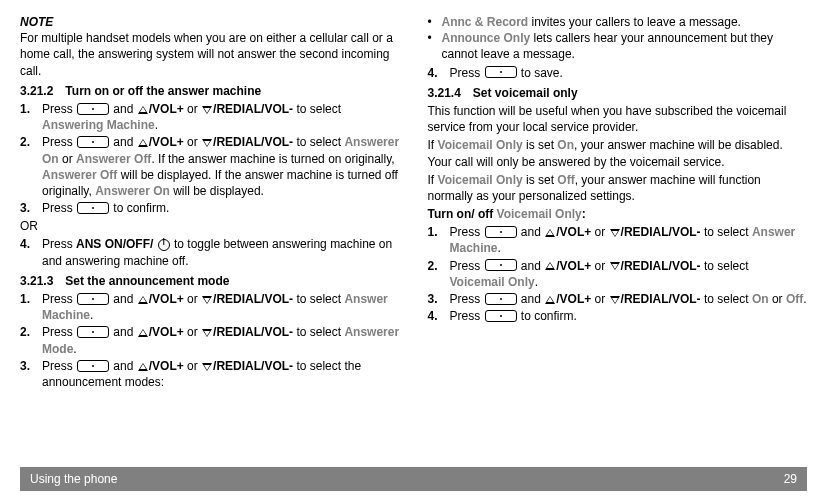  What do you see at coordinates (210, 158) in the screenshot?
I see `section-3212-steps: 1. Press and /VOL+ or /REDIAL/VOL- to se…` at bounding box center [210, 158].